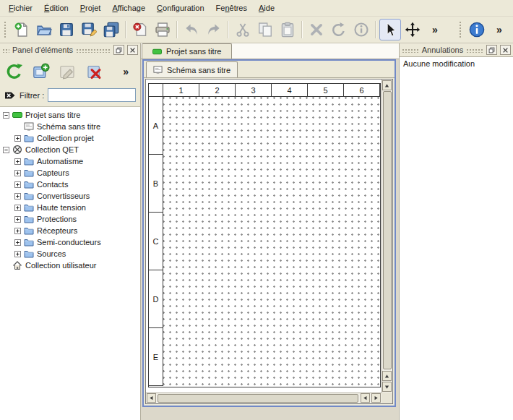  Describe the element at coordinates (156, 241) in the screenshot. I see `row-header-C: C` at that location.